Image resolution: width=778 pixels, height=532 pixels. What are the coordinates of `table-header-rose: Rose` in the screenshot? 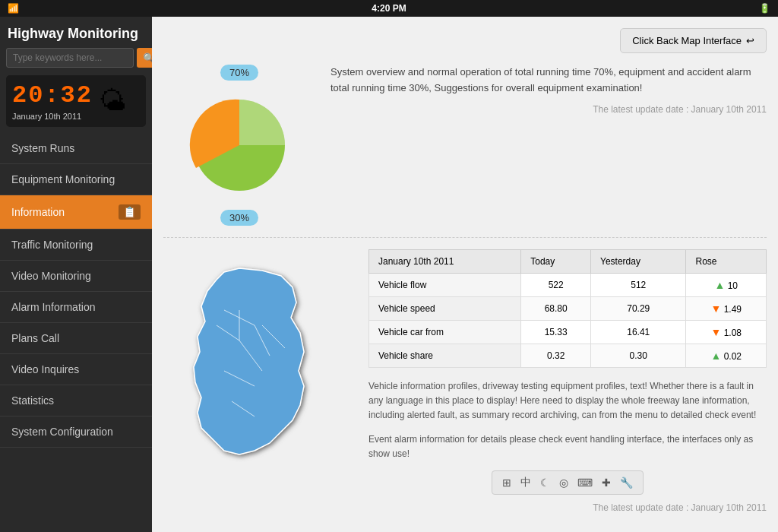 It's located at (726, 261).